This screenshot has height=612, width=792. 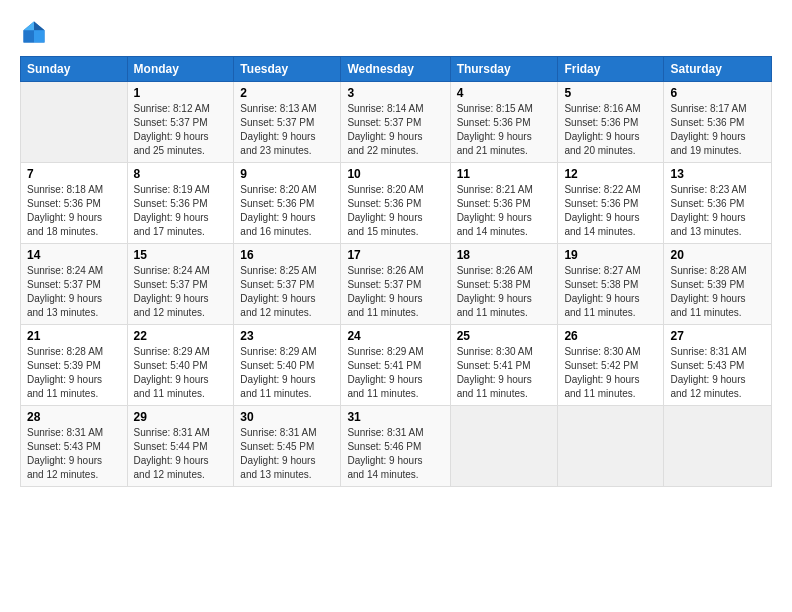 I want to click on day-cell: 9Sunrise: 8:20 AM Sunset: 5:36 PM Daylig…, so click(x=288, y=204).